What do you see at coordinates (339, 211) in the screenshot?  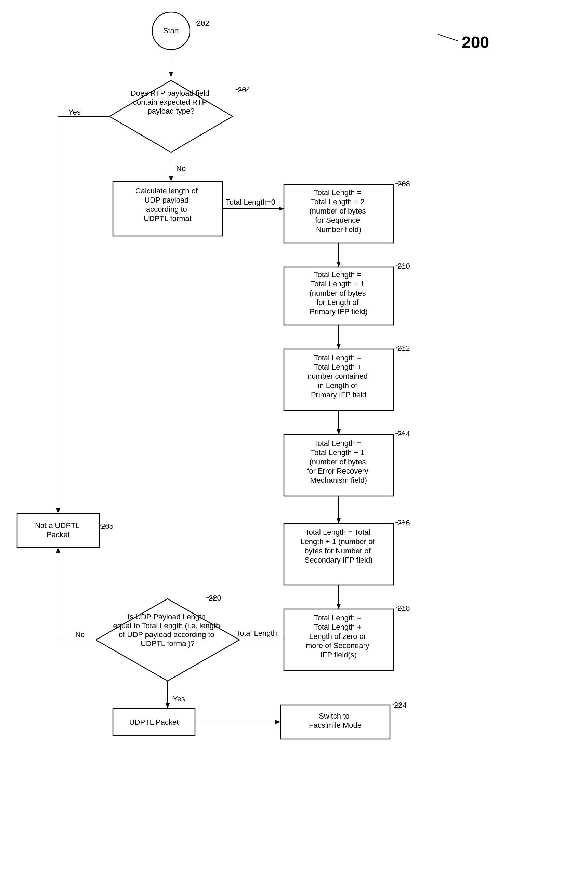 I see `box208-label: Total Length = Total Length + 2 (number …` at bounding box center [339, 211].